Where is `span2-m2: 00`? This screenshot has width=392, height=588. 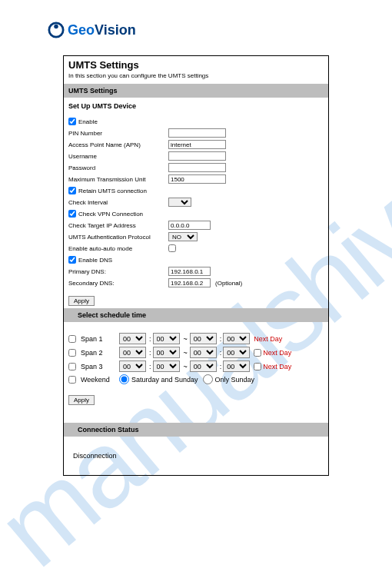
span2-m2: 00 is located at coordinates (237, 352).